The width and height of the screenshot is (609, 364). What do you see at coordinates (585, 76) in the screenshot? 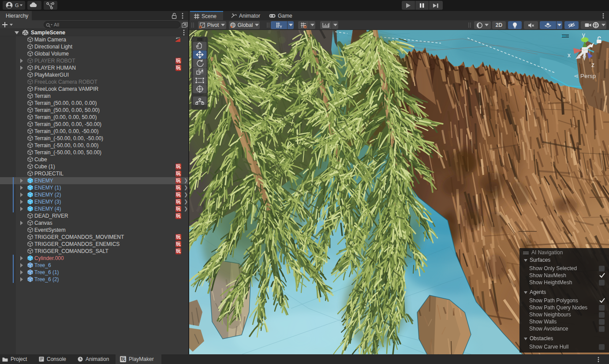
I see `svg-text: ⋖ Persp` at bounding box center [585, 76].